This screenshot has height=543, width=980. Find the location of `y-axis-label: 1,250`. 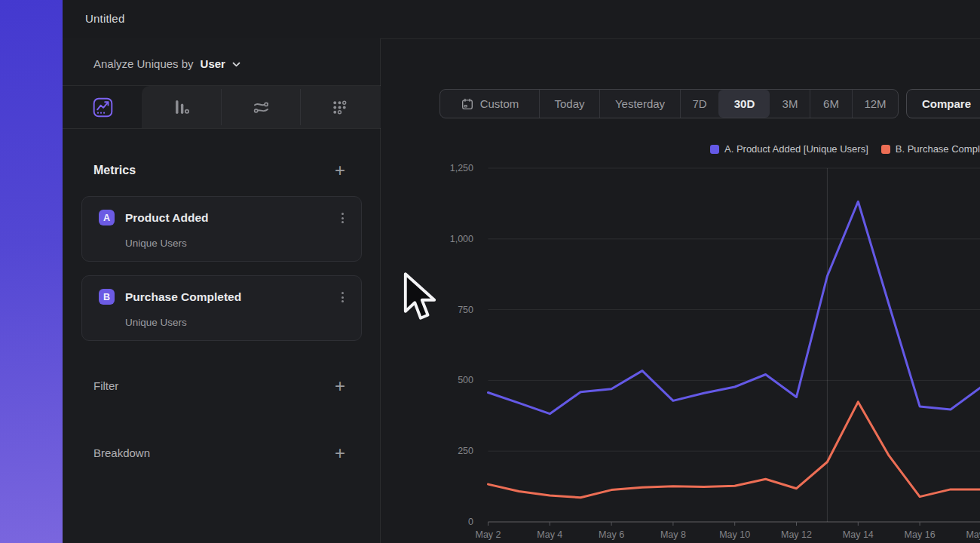

y-axis-label: 1,250 is located at coordinates (461, 168).